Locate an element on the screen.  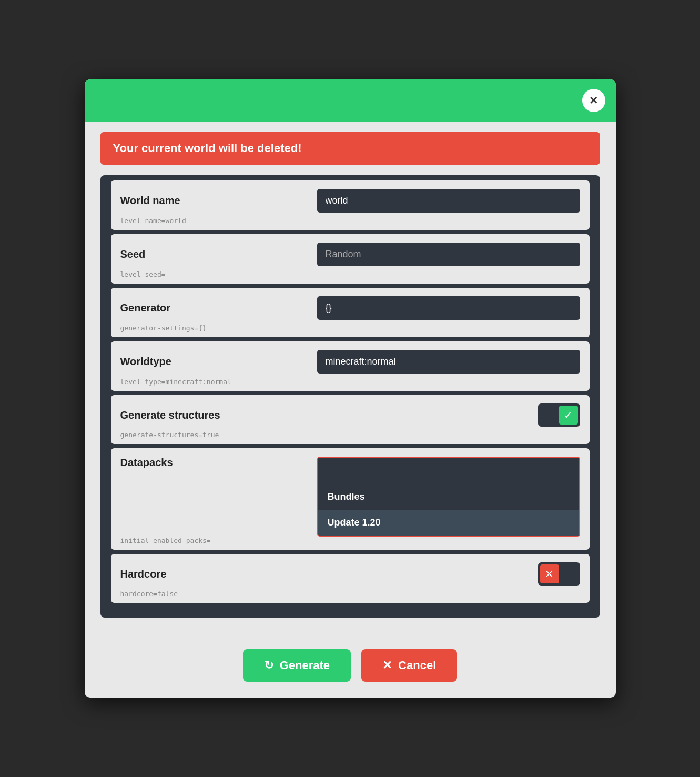
world-name-hint: level-name=world is located at coordinates (350, 221).